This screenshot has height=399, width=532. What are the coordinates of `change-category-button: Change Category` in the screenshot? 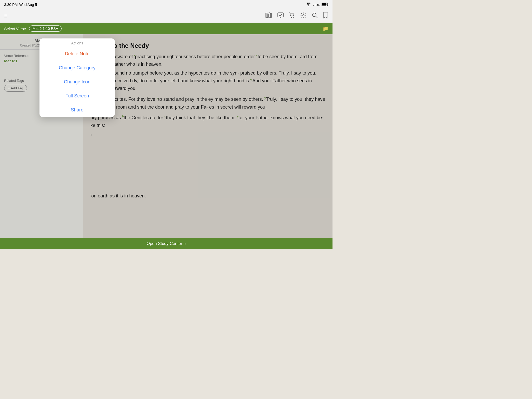 It's located at (77, 68).